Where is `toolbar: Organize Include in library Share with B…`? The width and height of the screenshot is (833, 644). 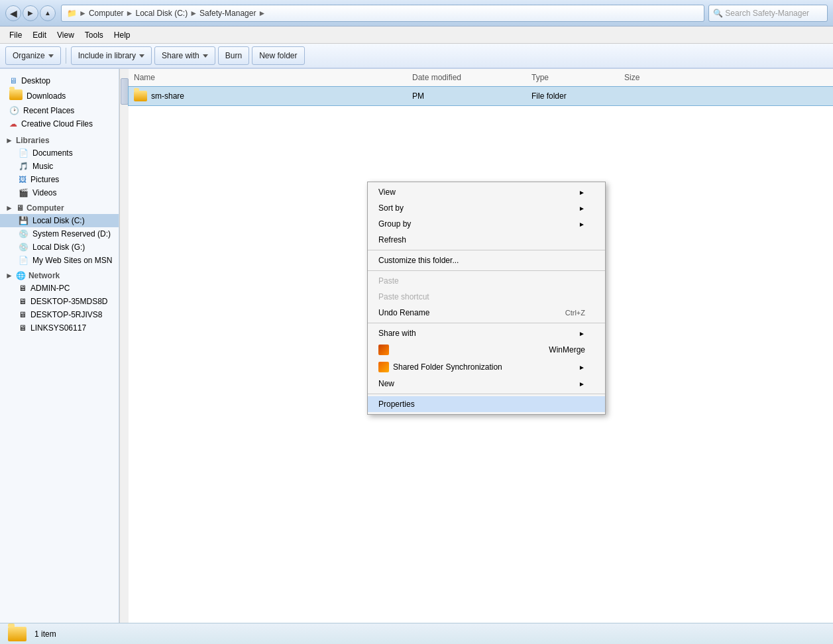
toolbar: Organize Include in library Share with B… is located at coordinates (416, 56).